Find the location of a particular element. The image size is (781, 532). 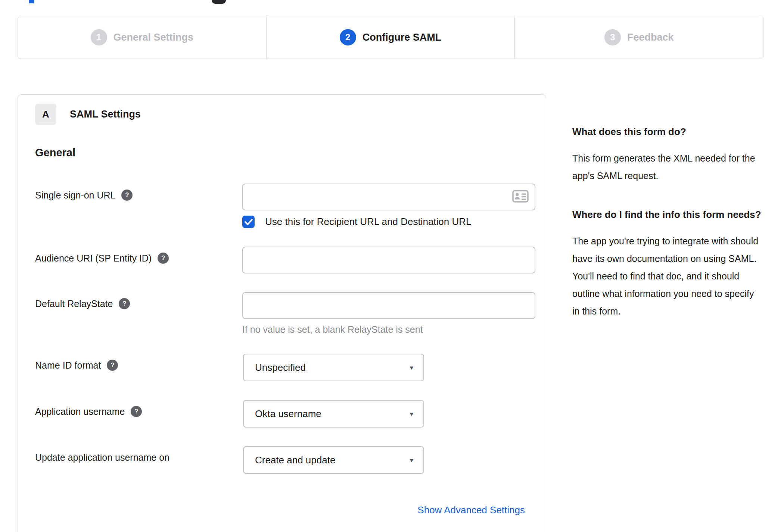

step-configure-saml: 2 Configure SAML is located at coordinates (390, 37).